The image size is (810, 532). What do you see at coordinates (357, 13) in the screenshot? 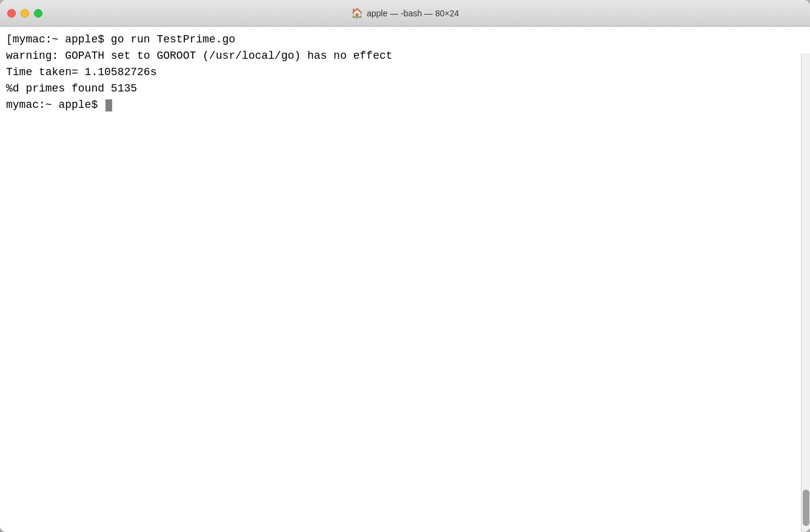
I see `home-icon: 🏠` at bounding box center [357, 13].